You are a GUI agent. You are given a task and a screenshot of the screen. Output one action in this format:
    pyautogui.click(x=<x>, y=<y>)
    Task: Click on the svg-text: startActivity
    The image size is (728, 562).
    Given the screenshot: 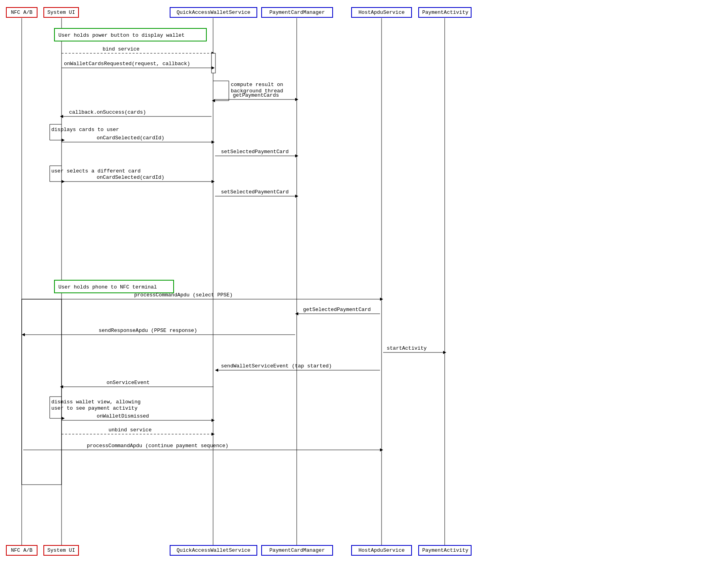 What is the action you would take?
    pyautogui.click(x=407, y=348)
    